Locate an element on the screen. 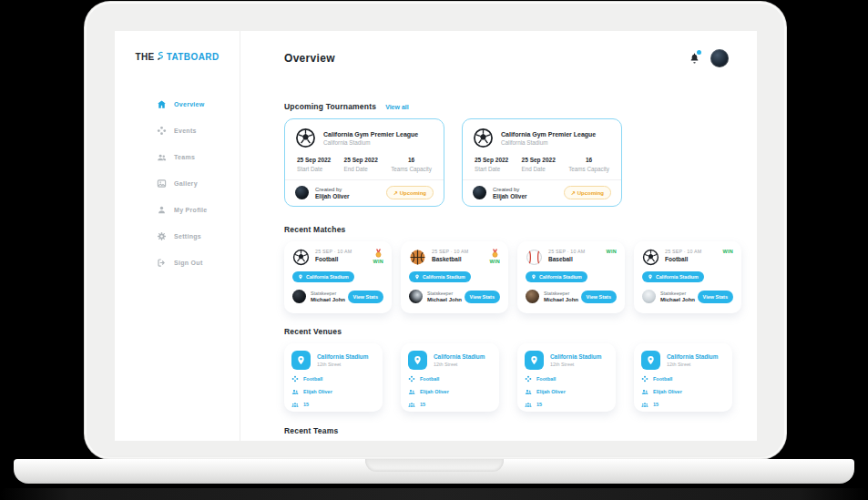 This screenshot has height=500, width=868. teams-icon is located at coordinates (162, 157).